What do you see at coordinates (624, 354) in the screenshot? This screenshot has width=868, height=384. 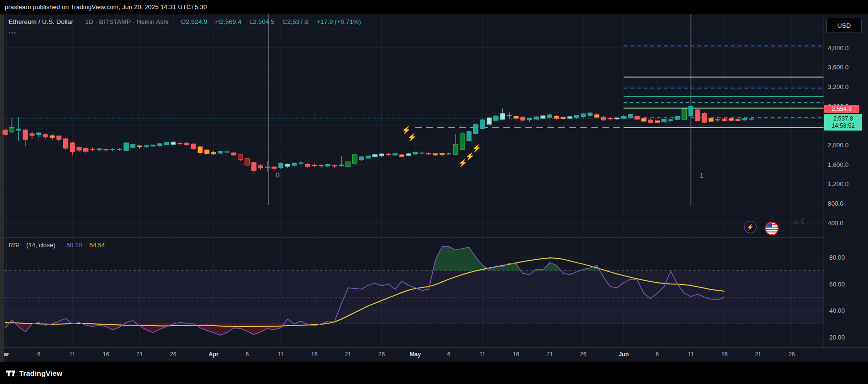 I see `time-axis-label: Jun` at bounding box center [624, 354].